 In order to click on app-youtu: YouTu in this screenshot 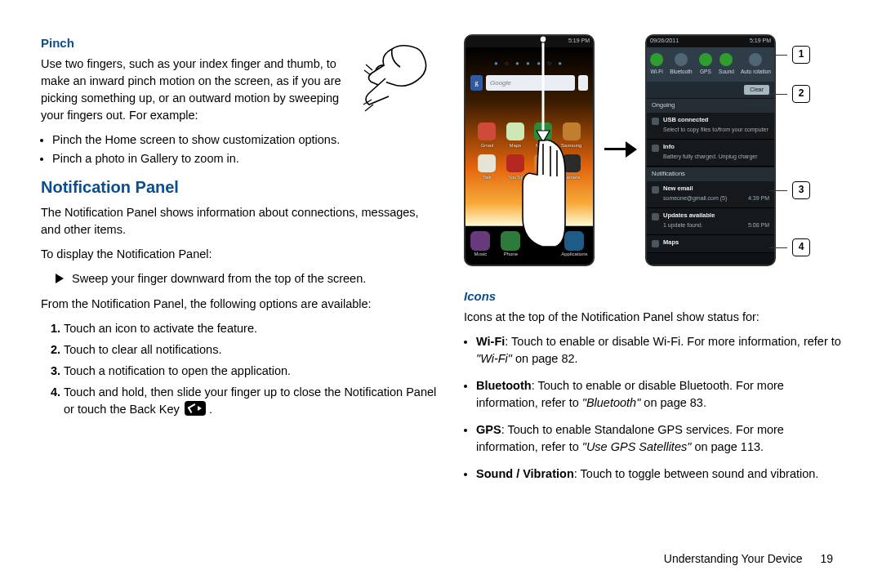, I will do `click(516, 168)`.